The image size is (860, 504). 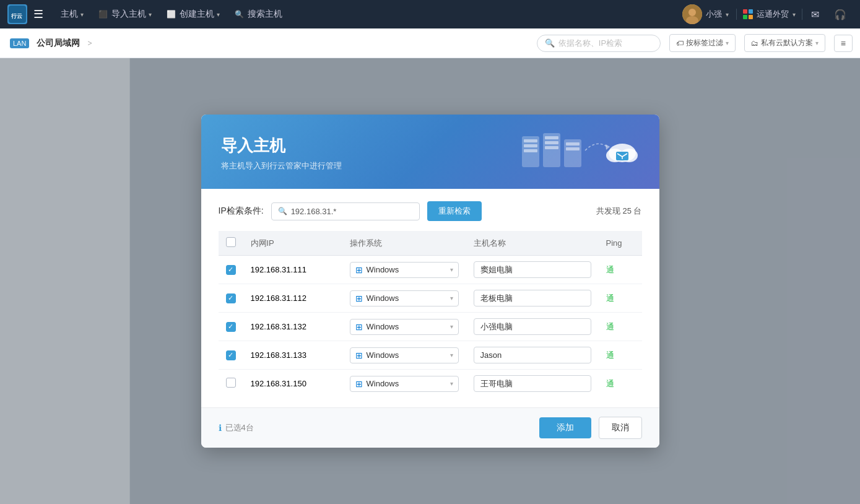 What do you see at coordinates (578, 152) in the screenshot?
I see `header-illustration` at bounding box center [578, 152].